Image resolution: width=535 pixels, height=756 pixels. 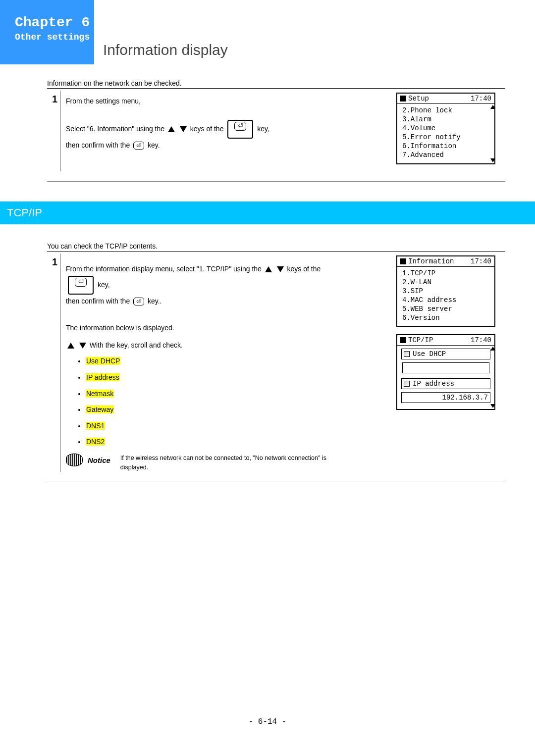 What do you see at coordinates (238, 410) in the screenshot?
I see `tcpip-field-item: Gateway` at bounding box center [238, 410].